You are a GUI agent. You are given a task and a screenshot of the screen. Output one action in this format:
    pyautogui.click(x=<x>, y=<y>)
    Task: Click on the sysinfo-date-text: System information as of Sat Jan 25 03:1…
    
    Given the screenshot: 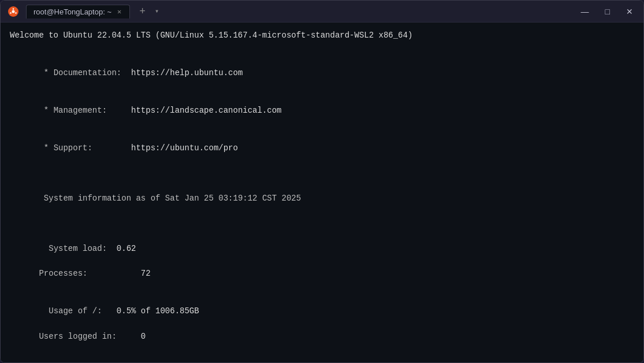 What is the action you would take?
    pyautogui.click(x=170, y=198)
    